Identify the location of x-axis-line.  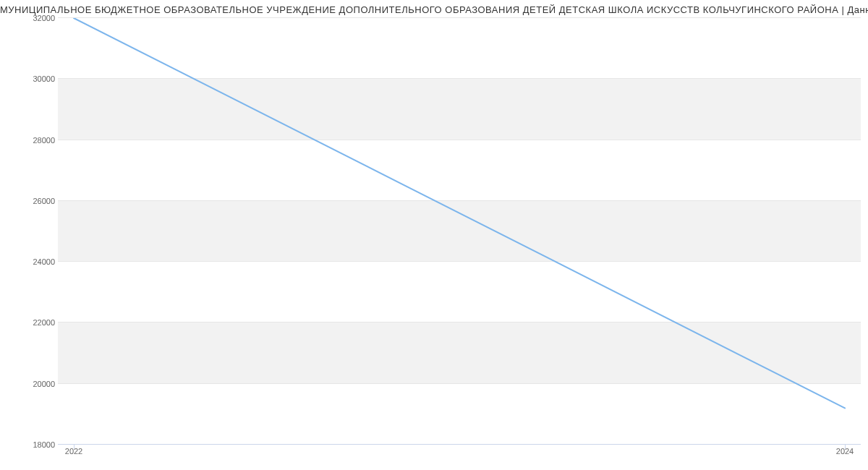
(459, 444).